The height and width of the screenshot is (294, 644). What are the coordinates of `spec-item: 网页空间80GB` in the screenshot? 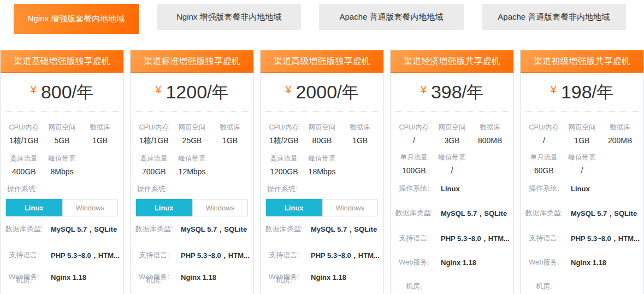 It's located at (322, 134).